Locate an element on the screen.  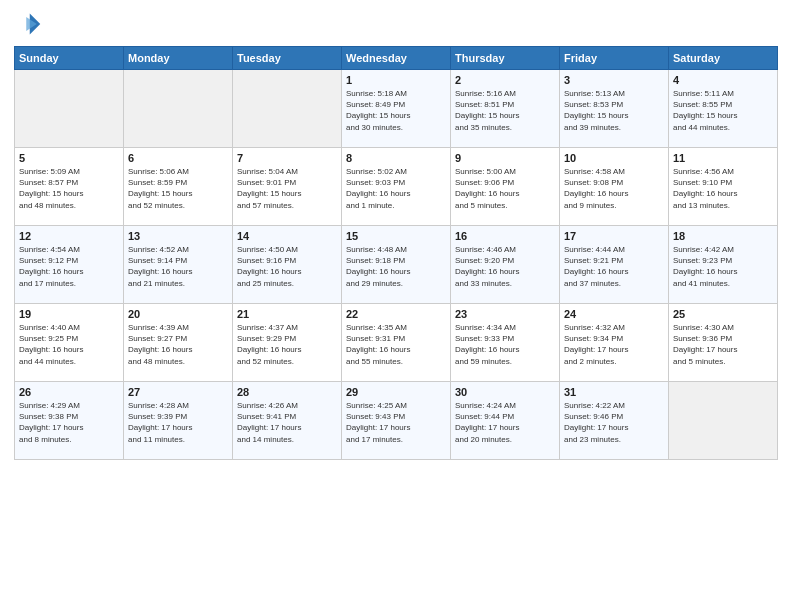
day-number: 7 is located at coordinates (287, 158).